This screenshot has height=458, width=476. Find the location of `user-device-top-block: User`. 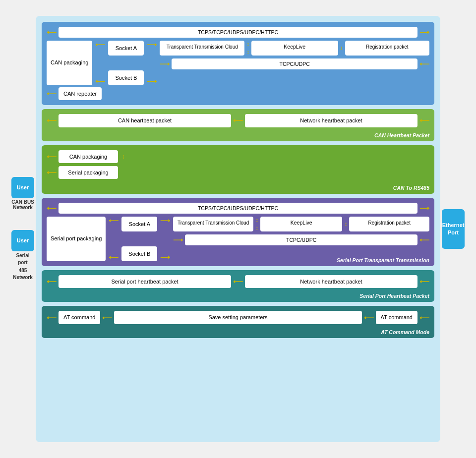

user-device-top-block: User is located at coordinates (23, 187).